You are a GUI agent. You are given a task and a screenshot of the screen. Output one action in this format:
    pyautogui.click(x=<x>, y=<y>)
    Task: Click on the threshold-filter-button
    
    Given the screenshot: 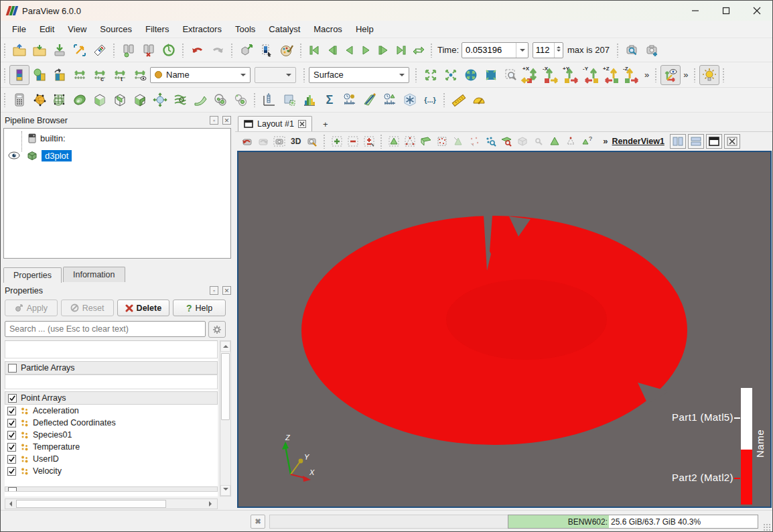 What is the action you would take?
    pyautogui.click(x=100, y=100)
    